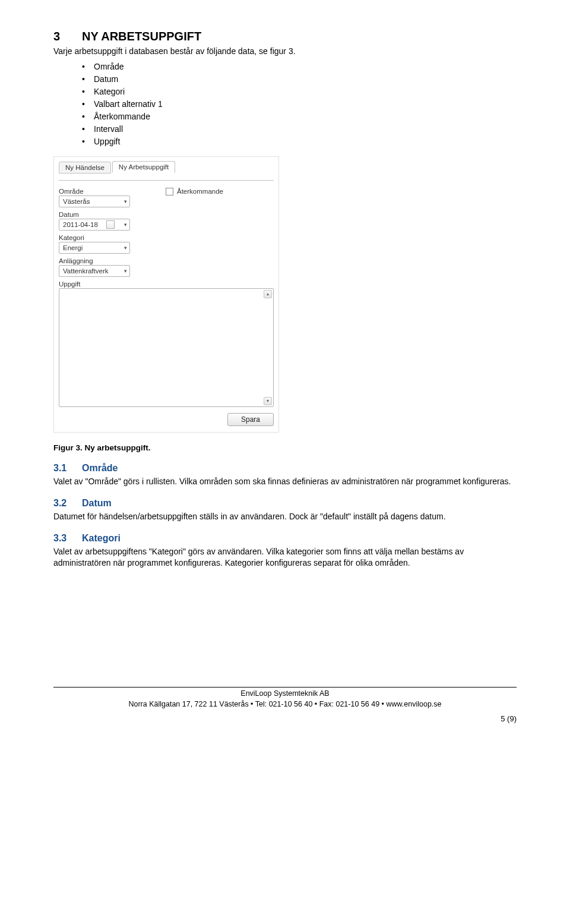 The width and height of the screenshot is (570, 924). I want to click on kategori-combo: Energi ▾, so click(94, 248).